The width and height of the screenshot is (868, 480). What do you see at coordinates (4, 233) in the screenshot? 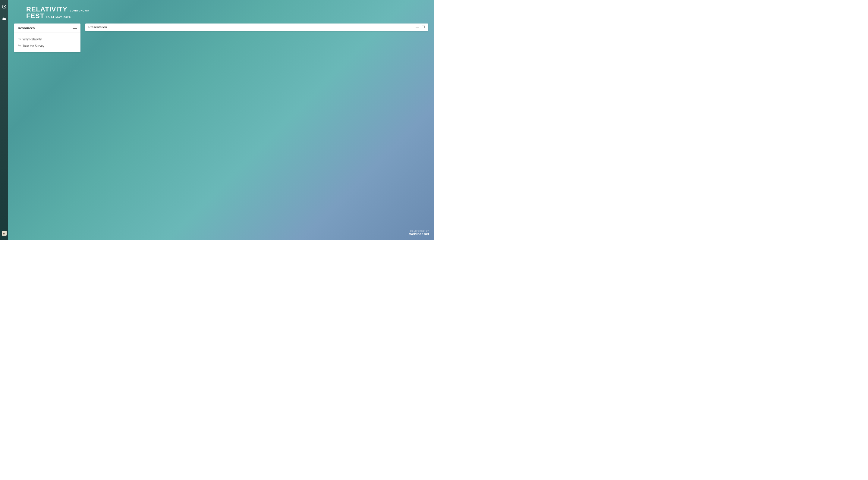
I see `sidebar-bottom: w` at bounding box center [4, 233].